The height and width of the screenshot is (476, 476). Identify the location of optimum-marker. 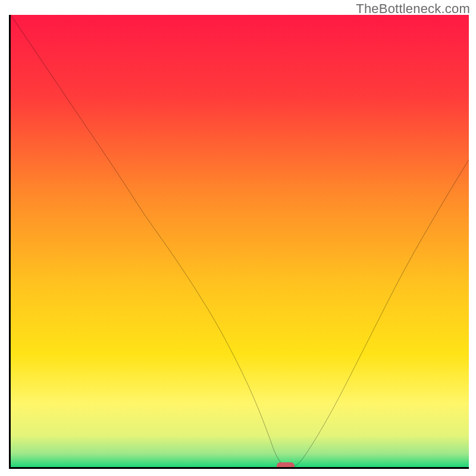
(286, 465).